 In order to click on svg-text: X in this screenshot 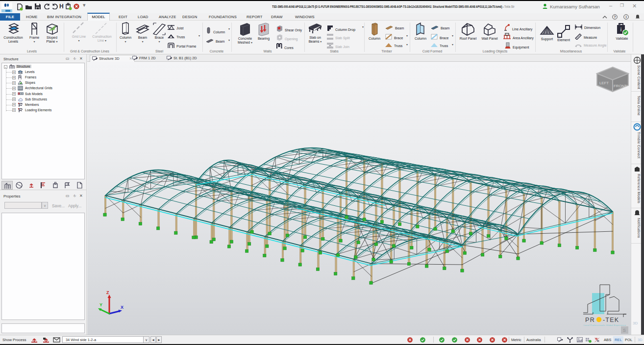, I will do `click(122, 307)`.